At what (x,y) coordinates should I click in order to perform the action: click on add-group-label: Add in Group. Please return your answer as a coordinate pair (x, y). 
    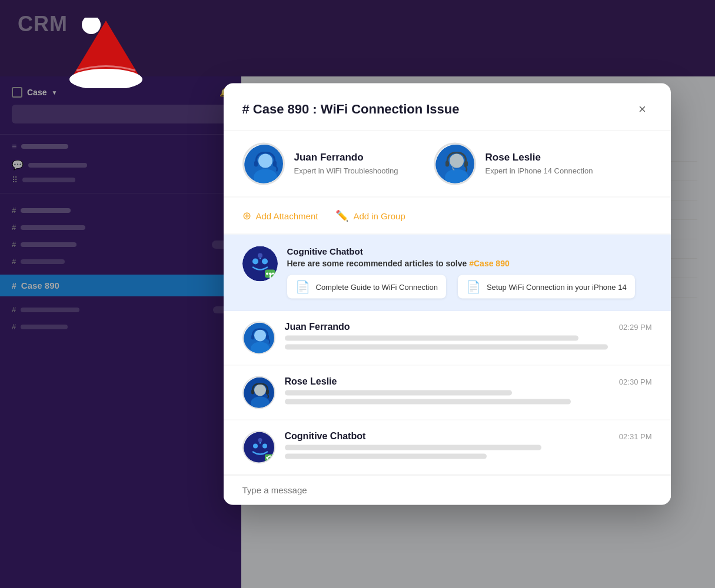
    Looking at the image, I should click on (379, 215).